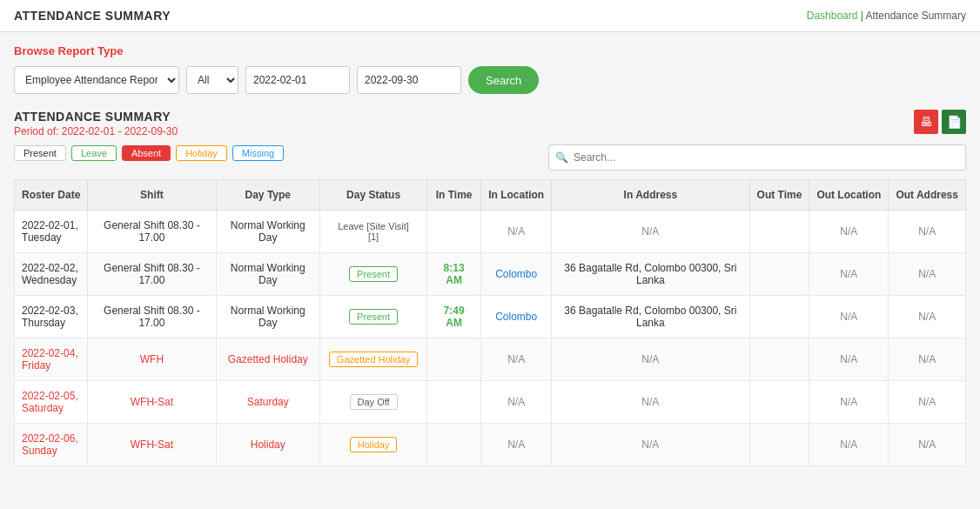 Image resolution: width=980 pixels, height=509 pixels. Describe the element at coordinates (40, 153) in the screenshot. I see `badge-present: Present` at that location.